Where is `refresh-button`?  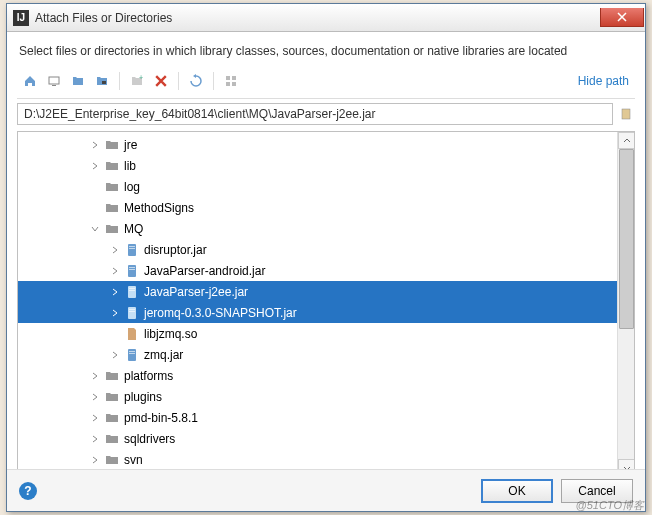 refresh-button is located at coordinates (196, 81).